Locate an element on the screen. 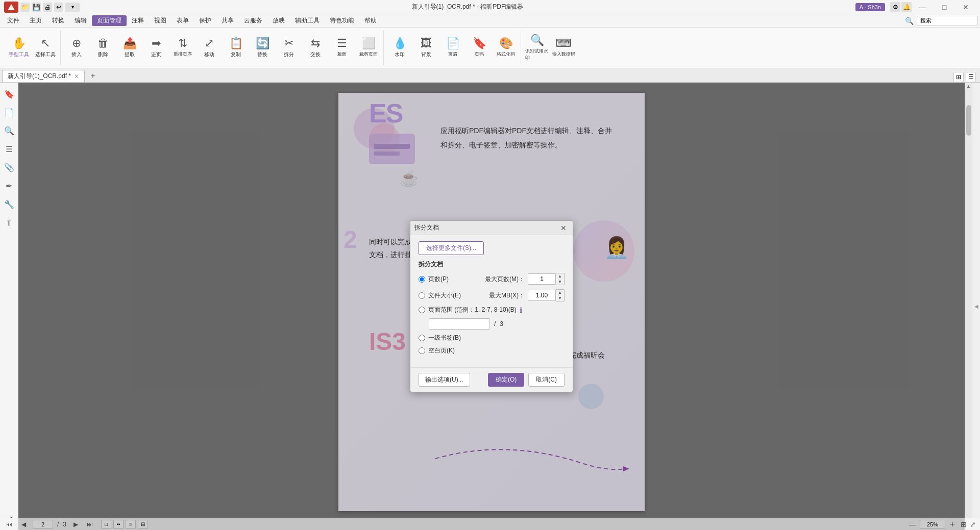 The image size is (980, 530). toolbar-undo-icon: ↩ is located at coordinates (59, 7).